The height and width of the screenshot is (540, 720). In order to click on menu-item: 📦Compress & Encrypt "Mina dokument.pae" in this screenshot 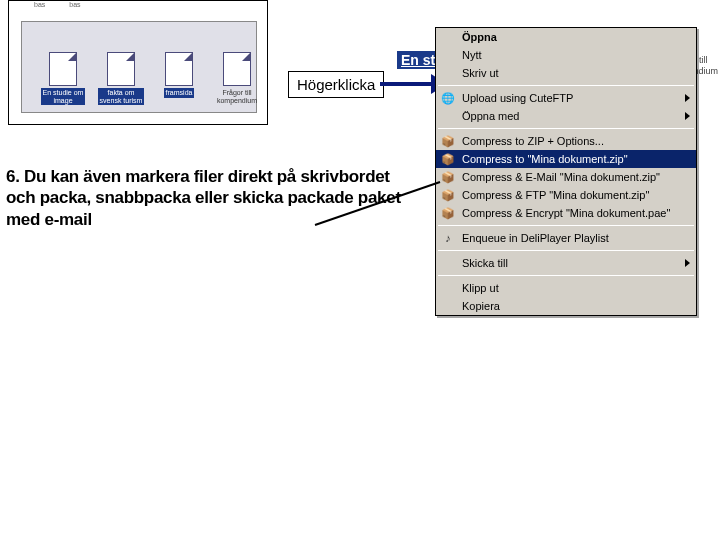, I will do `click(566, 213)`.